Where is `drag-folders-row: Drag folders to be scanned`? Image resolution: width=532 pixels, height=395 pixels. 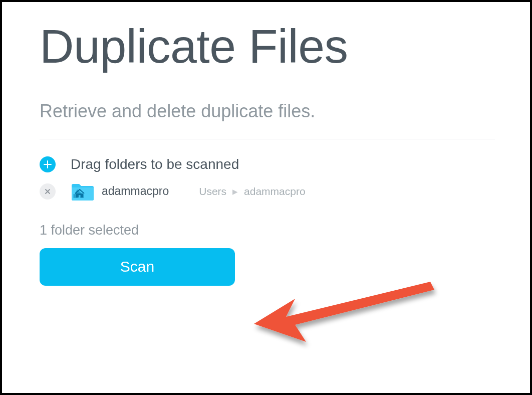
drag-folders-row: Drag folders to be scanned is located at coordinates (268, 164).